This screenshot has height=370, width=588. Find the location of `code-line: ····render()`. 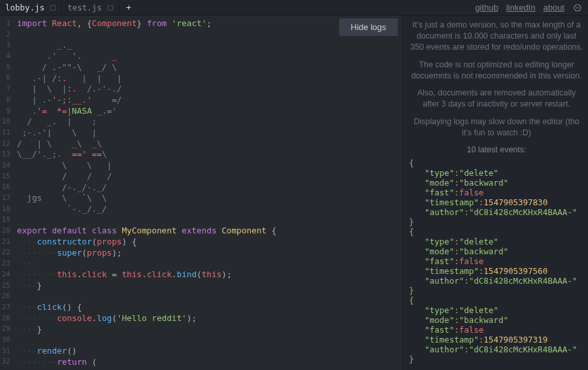

code-line: ····render() is located at coordinates (209, 352).